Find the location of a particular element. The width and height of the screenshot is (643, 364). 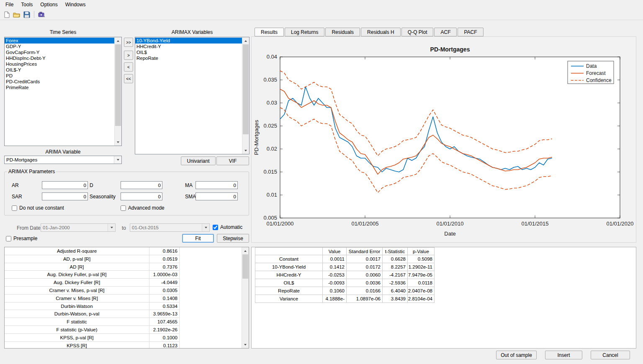

sma-input is located at coordinates (217, 197).